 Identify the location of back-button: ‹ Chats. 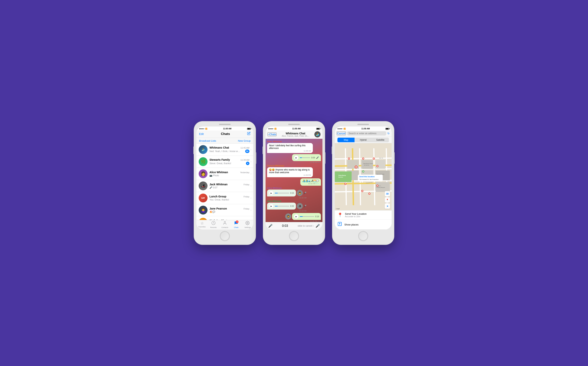
(272, 134).